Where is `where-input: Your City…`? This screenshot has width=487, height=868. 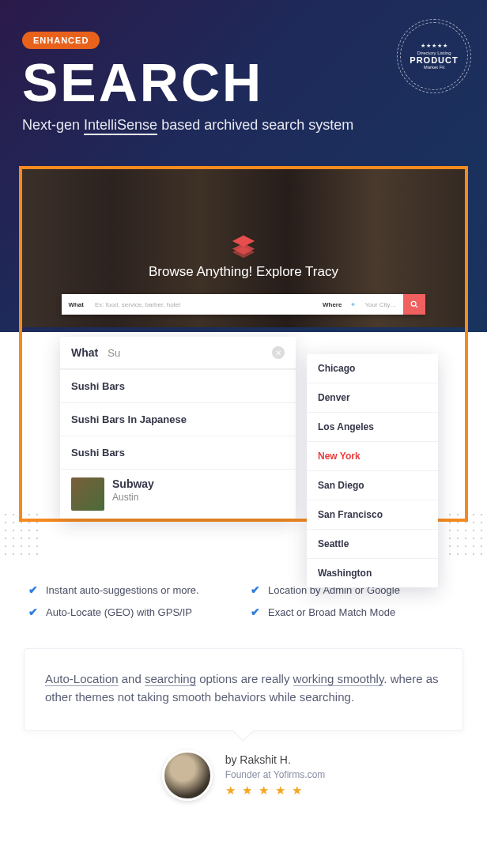 where-input: Your City… is located at coordinates (380, 304).